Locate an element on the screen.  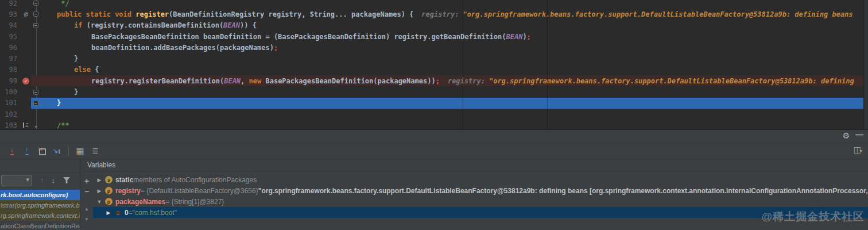
line-number: 100 is located at coordinates (10, 92).